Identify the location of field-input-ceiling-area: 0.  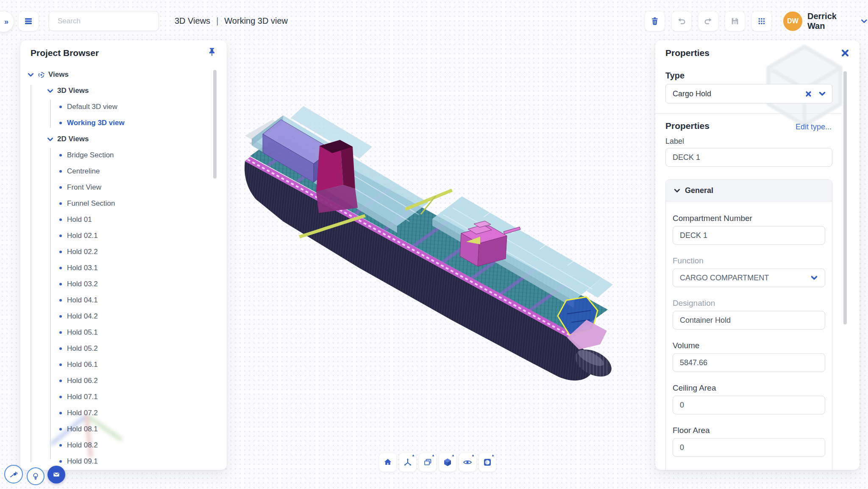
(749, 405).